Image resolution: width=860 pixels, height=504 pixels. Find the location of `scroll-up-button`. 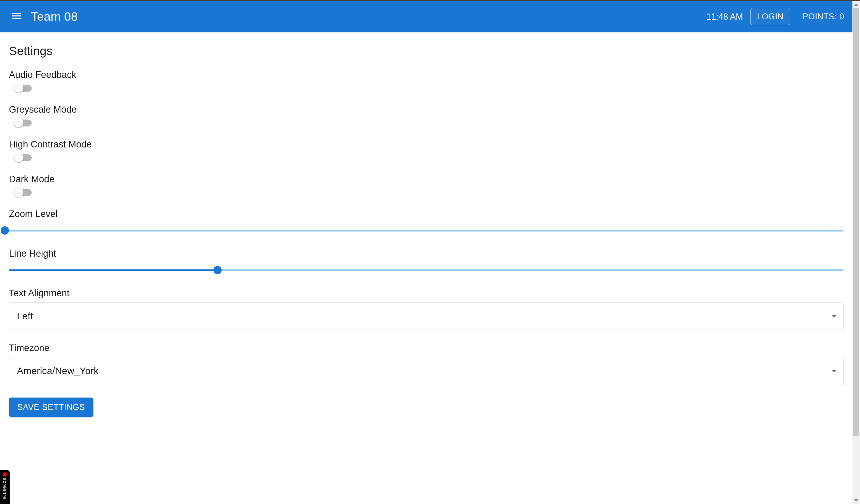

scroll-up-button is located at coordinates (856, 4).